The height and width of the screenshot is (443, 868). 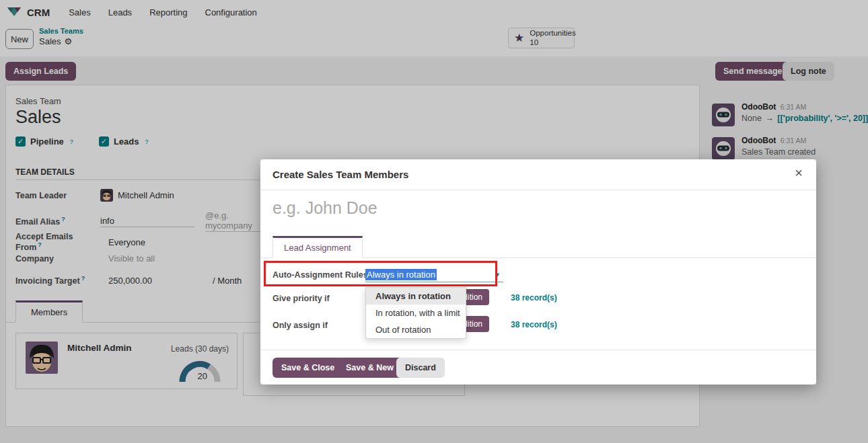 I want to click on member-name-input: e.g. John Doe, so click(x=535, y=208).